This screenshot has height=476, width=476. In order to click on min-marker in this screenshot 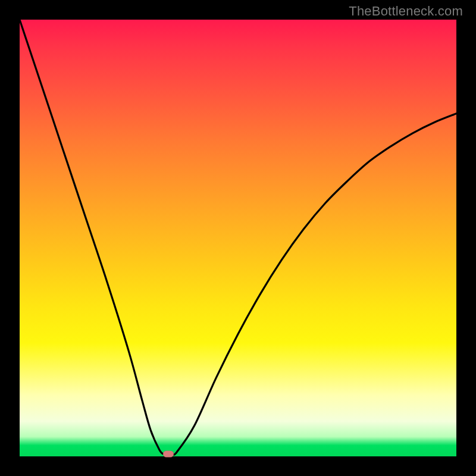, I will do `click(168, 455)`.